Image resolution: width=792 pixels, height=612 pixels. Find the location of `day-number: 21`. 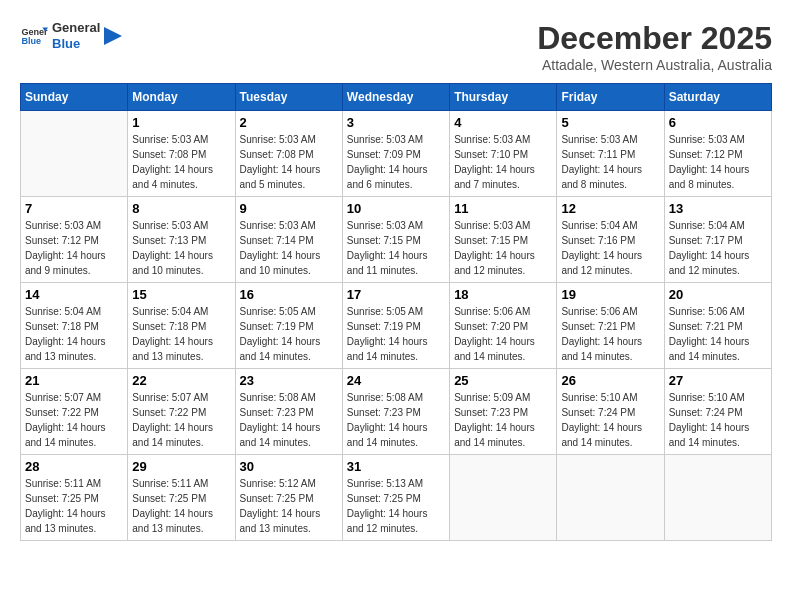

day-number: 21 is located at coordinates (74, 380).